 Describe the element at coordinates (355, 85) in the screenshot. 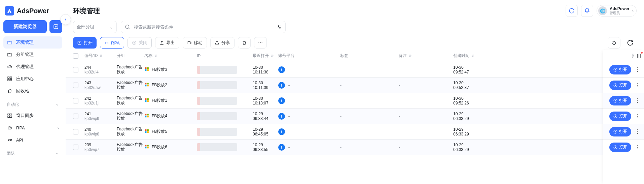

I see `table-row: 243kp32uawFacebook广告投放FB投放210-3010:11:39…` at that location.